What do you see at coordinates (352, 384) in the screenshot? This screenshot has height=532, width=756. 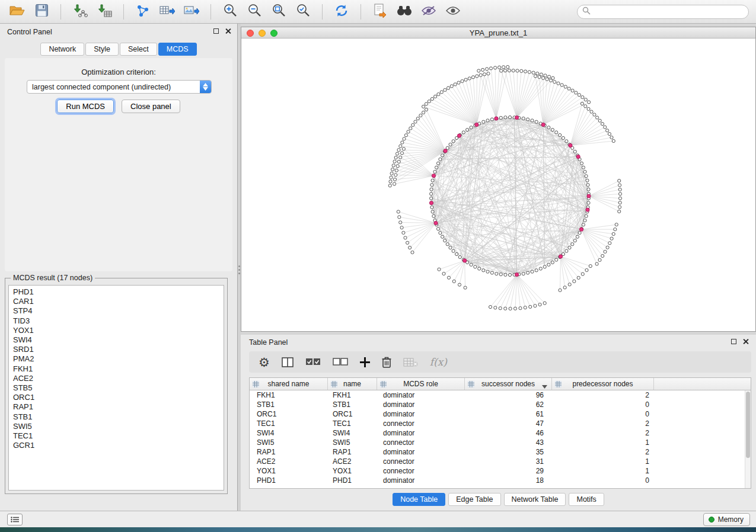 I see `column-header-name: name` at bounding box center [352, 384].